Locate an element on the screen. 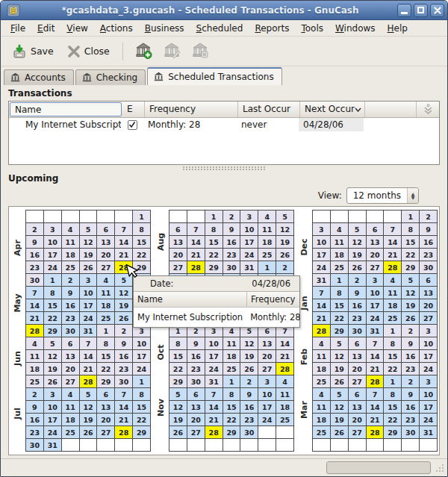 This screenshot has width=448, height=477. menu-view: View is located at coordinates (77, 28).